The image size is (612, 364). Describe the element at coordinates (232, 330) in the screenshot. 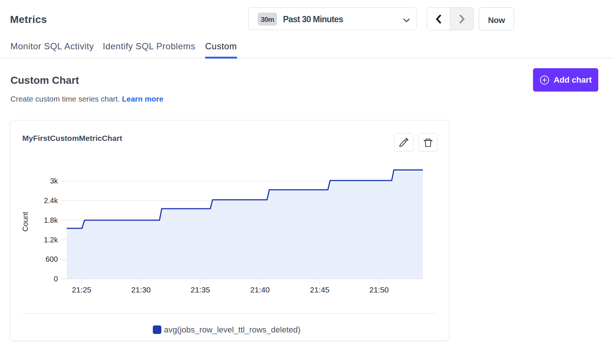

I see `svg-text:avg(jobs_row_level_ttl_rows_de: avg(jobs_row_level_ttl_rows_deleted)` at that location.